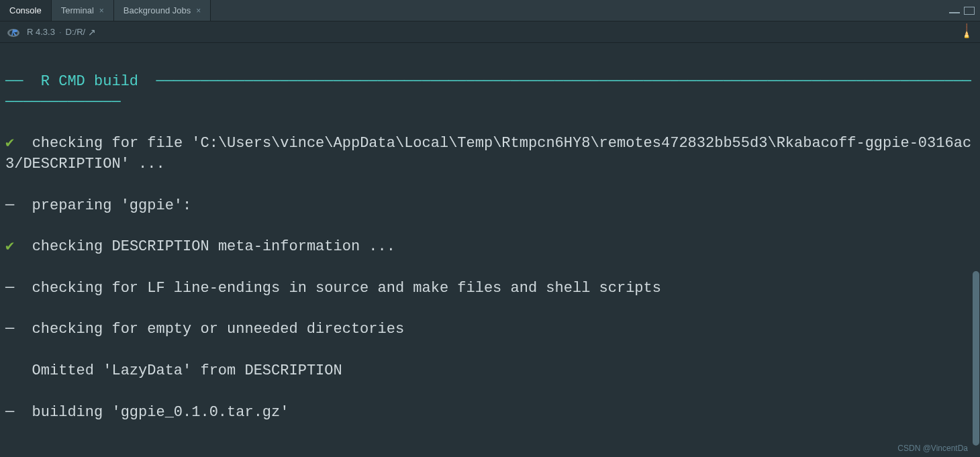 This screenshot has height=457, width=980. I want to click on working-dir: D:/R/, so click(76, 32).